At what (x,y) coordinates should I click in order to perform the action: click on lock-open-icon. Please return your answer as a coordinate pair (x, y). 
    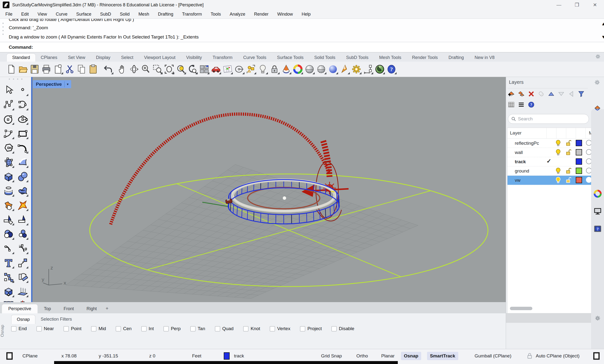
    Looking at the image, I should click on (568, 171).